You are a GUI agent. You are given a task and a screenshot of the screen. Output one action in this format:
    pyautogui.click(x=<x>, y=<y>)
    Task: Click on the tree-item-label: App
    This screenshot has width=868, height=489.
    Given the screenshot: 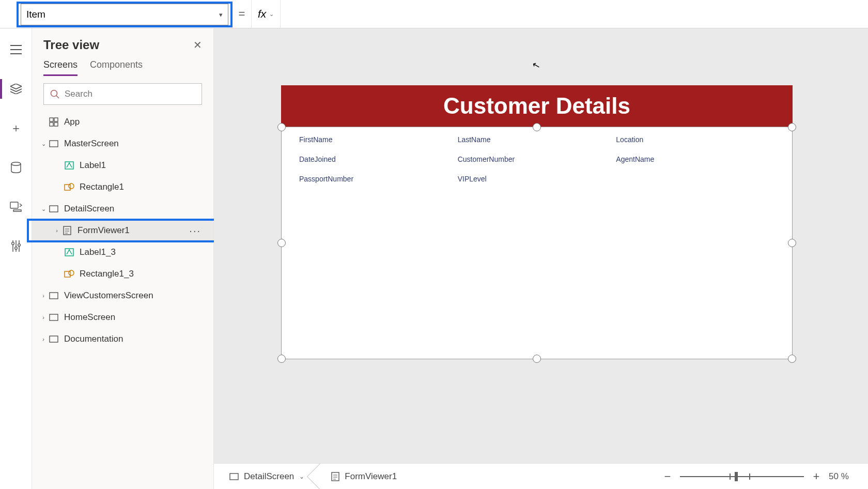 What is the action you would take?
    pyautogui.click(x=72, y=122)
    